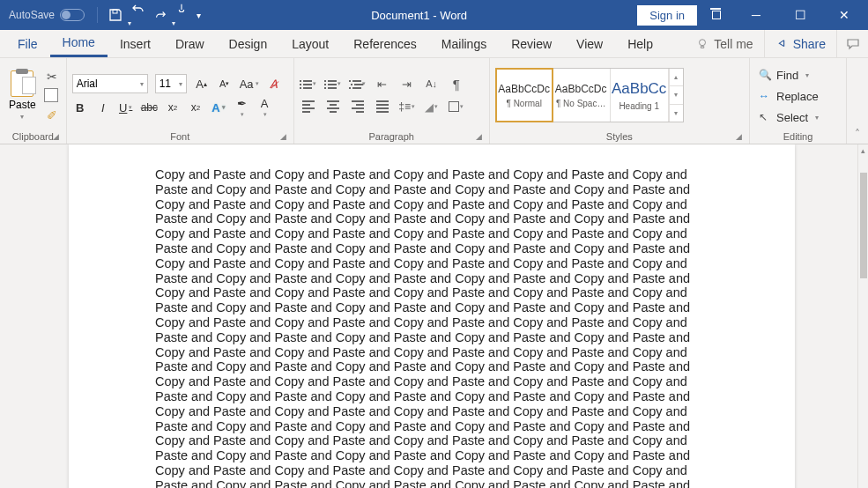 This screenshot has height=488, width=868. I want to click on align-left-icon, so click(308, 107).